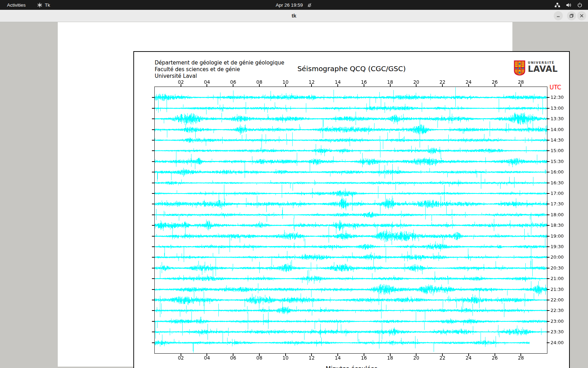  I want to click on app-indicator: Tk, so click(43, 5).